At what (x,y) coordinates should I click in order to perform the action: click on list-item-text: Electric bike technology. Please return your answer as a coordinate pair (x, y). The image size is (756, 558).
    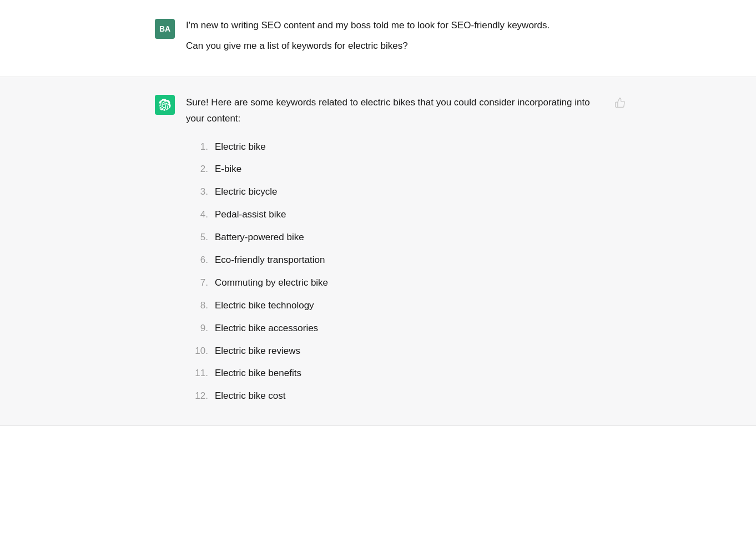
    Looking at the image, I should click on (264, 306).